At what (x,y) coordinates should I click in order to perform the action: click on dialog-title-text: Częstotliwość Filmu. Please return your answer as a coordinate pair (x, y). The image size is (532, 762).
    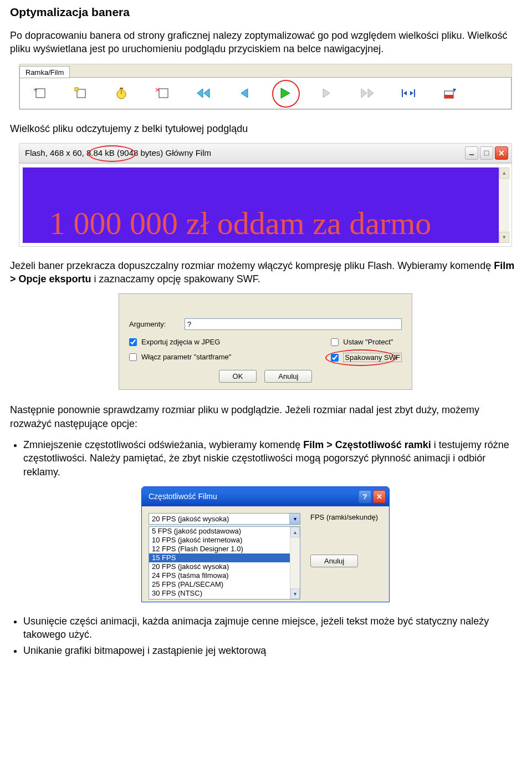
    Looking at the image, I should click on (183, 496).